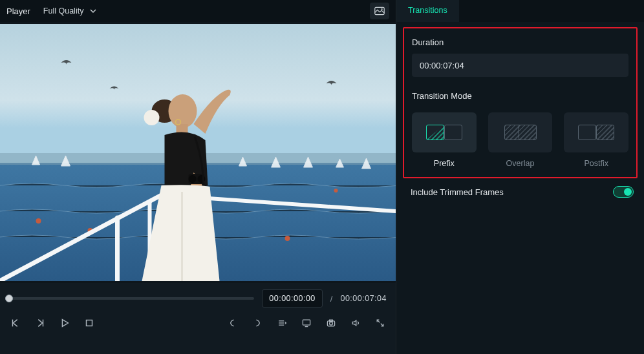 The height and width of the screenshot is (354, 644). What do you see at coordinates (40, 323) in the screenshot?
I see `next-frame-button` at bounding box center [40, 323].